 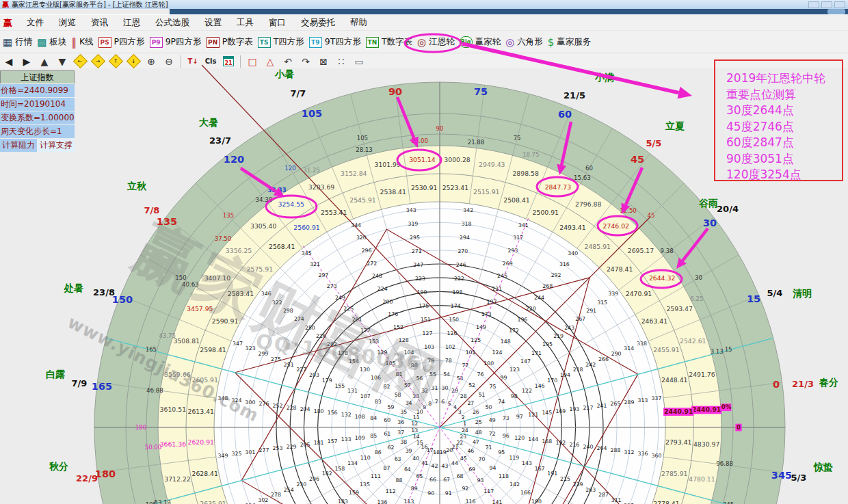 What do you see at coordinates (615, 450) in the screenshot?
I see `svg-text: 288` at bounding box center [615, 450].